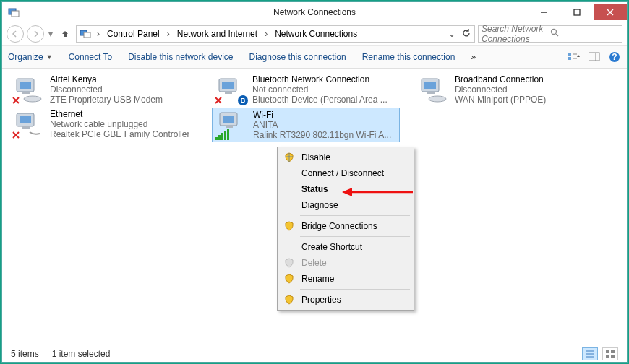 The height and width of the screenshot is (364, 629). I want to click on connection-device: Realtek PCIe GBE Family Controller, so click(120, 134).